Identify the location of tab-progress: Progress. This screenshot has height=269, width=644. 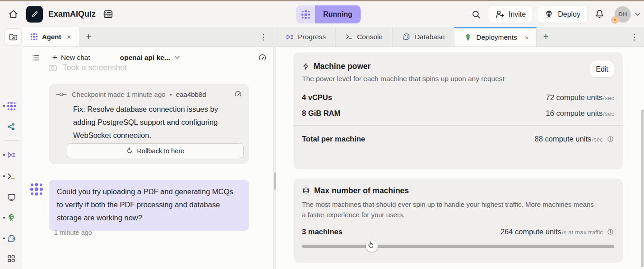
(306, 37).